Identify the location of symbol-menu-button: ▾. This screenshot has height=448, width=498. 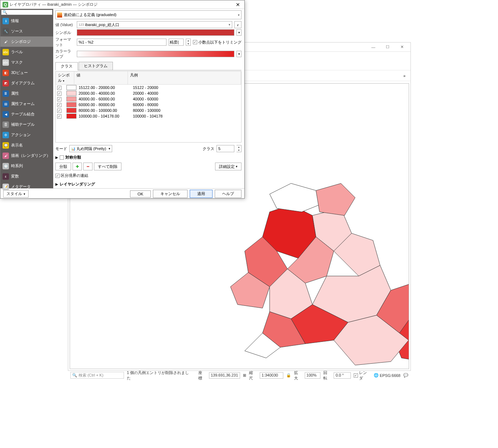
(239, 33).